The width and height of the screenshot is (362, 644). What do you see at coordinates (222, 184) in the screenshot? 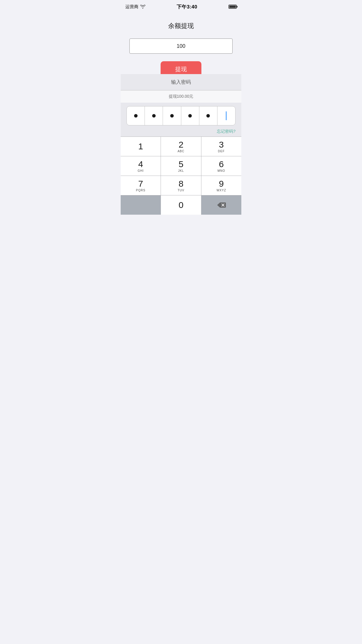
I see `key-9-number: 9` at bounding box center [222, 184].